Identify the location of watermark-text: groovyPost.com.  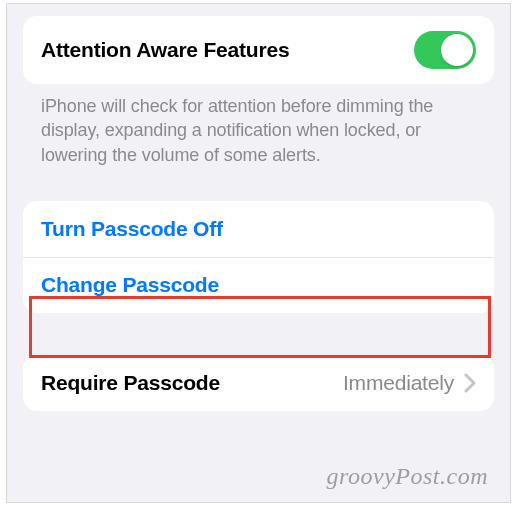
(408, 476).